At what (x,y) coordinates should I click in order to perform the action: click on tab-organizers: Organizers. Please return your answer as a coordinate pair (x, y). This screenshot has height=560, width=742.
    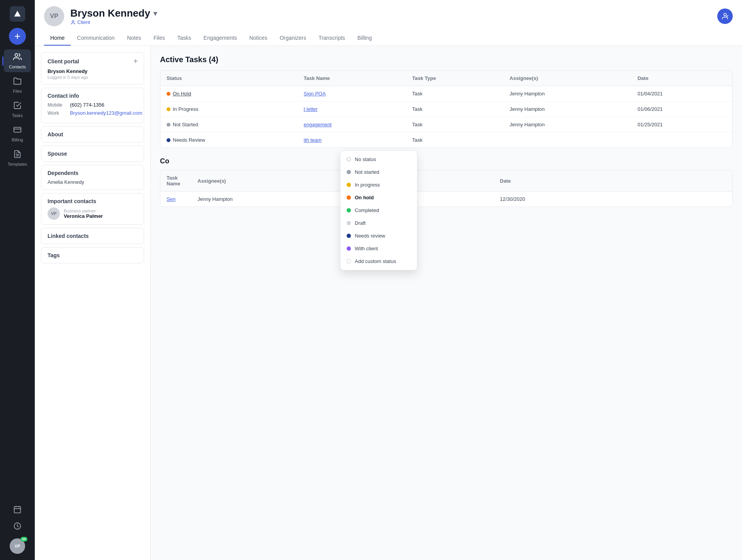
    Looking at the image, I should click on (293, 38).